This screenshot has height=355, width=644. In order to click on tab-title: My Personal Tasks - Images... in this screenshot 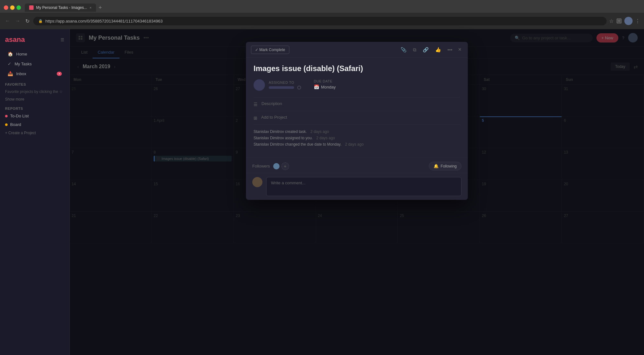, I will do `click(61, 8)`.